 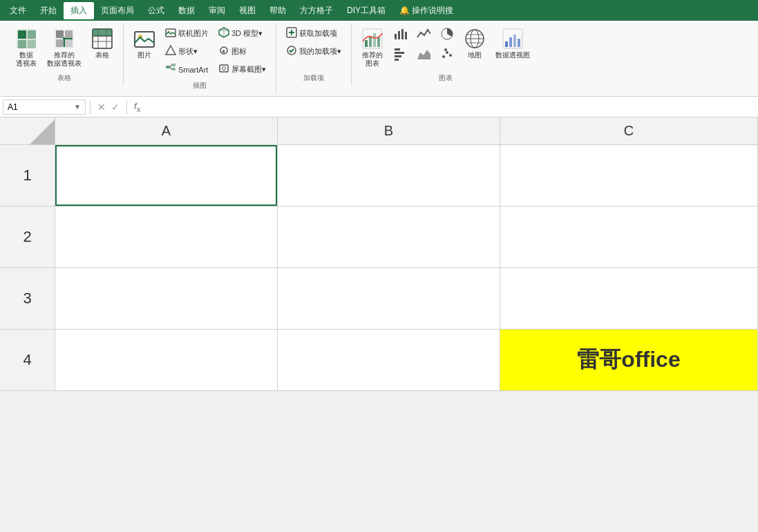 What do you see at coordinates (242, 69) in the screenshot?
I see `screenshot-button: 屏幕截图▾` at bounding box center [242, 69].